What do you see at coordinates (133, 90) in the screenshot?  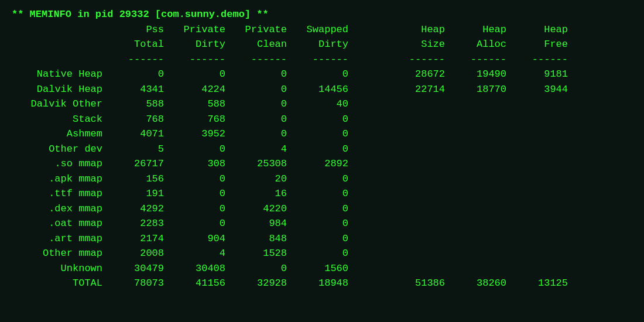 I see `pss-total-value: 4341` at bounding box center [133, 90].